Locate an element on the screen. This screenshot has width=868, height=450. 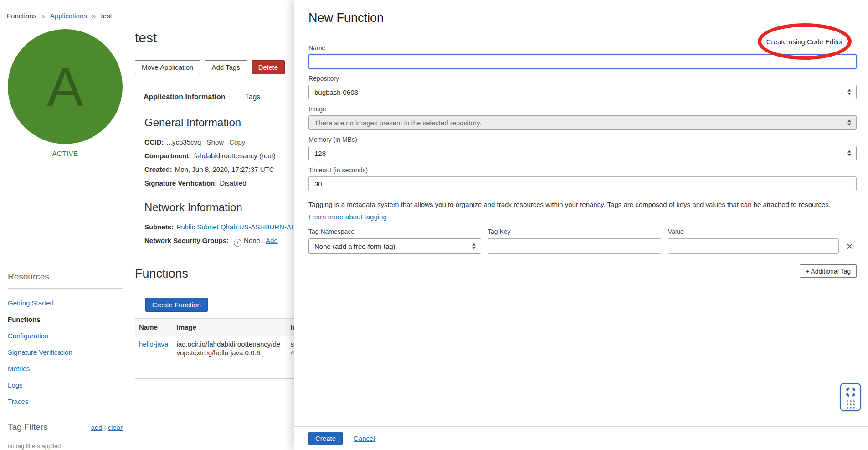
compartment-label: Compartment: is located at coordinates (168, 156).